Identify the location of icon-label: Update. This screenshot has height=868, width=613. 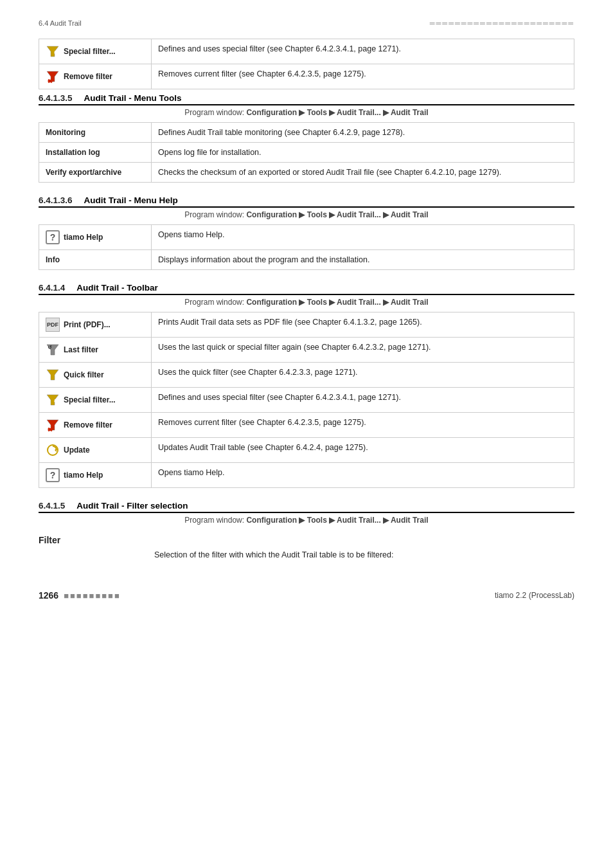
(95, 450).